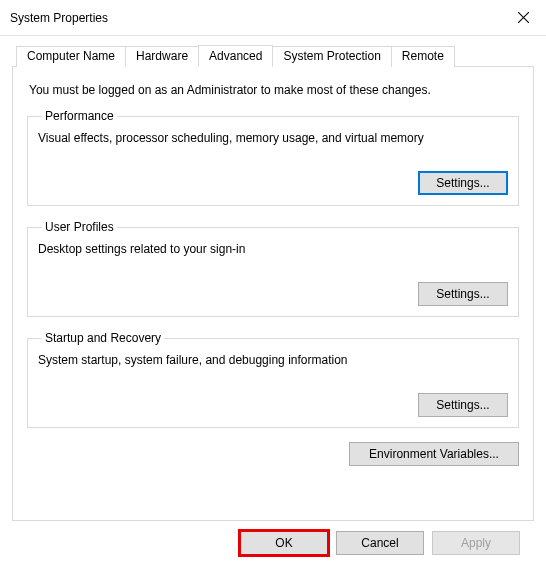 Image resolution: width=546 pixels, height=572 pixels. What do you see at coordinates (80, 227) in the screenshot?
I see `group-user-profiles-legend: User Profiles` at bounding box center [80, 227].